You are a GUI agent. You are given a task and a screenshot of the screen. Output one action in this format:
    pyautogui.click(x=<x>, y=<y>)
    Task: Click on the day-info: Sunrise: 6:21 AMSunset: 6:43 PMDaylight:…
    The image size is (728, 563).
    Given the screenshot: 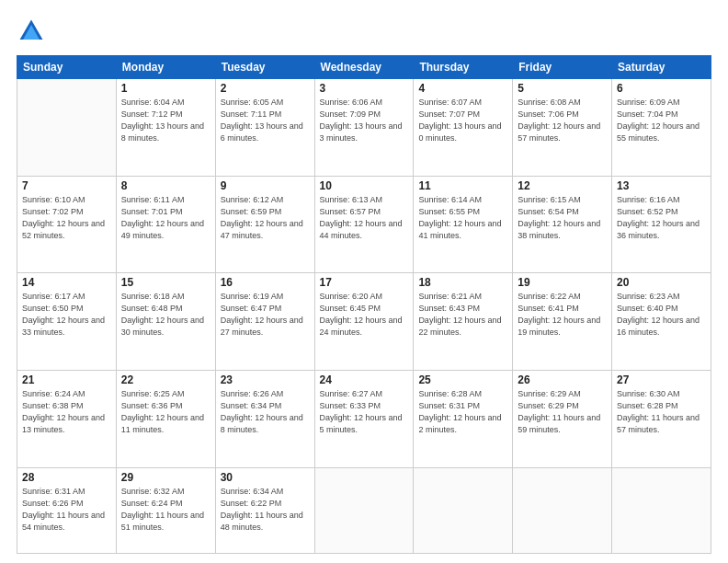 What is the action you would take?
    pyautogui.click(x=463, y=315)
    